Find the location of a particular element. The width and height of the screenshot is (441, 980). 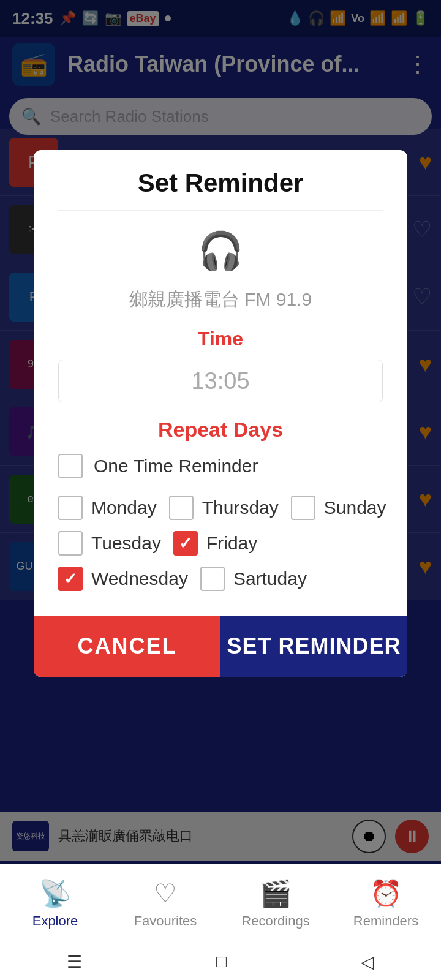

monday-item: Monday is located at coordinates (108, 508).